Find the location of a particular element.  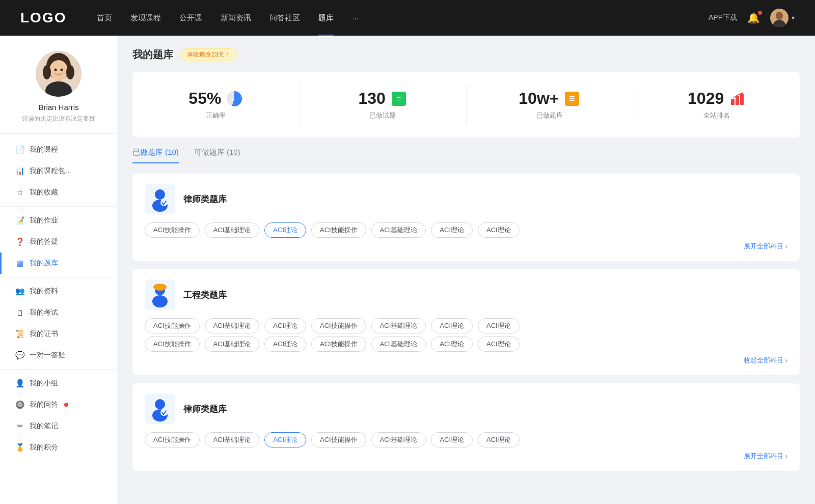

navbar: LOGO 首页 发现课程 公开课 新闻资讯 问答社区 题库 ··· APP下载 … is located at coordinates (408, 18).